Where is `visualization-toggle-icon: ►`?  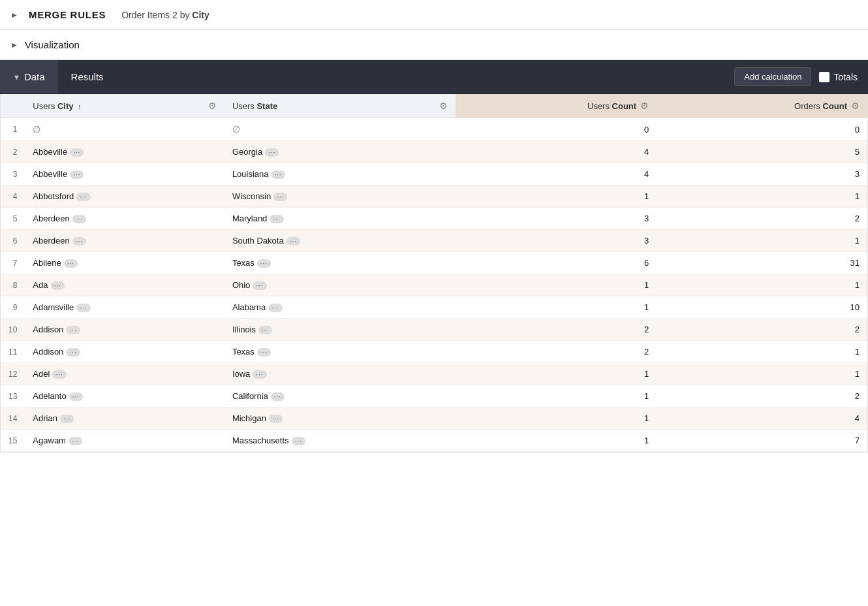
visualization-toggle-icon: ► is located at coordinates (14, 45).